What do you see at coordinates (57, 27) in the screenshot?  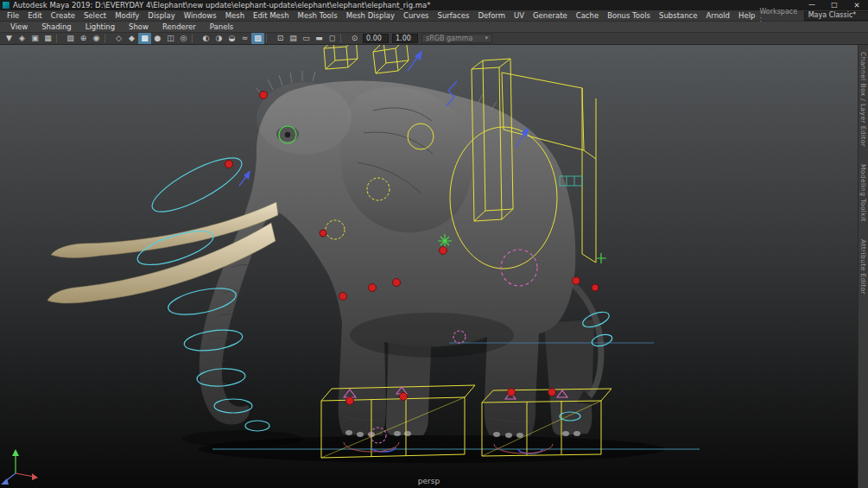 I see `panel-menu-item-shading: Shading` at bounding box center [57, 27].